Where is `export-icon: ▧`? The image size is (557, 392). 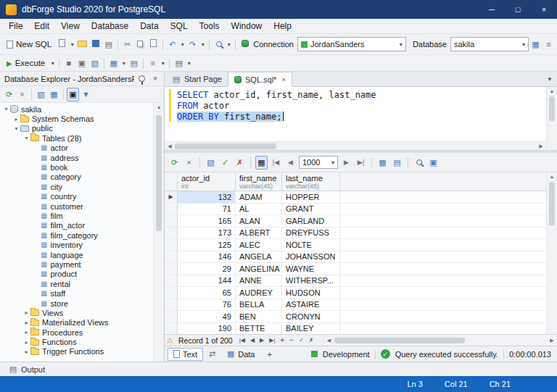 export-icon: ▧ is located at coordinates (210, 162).